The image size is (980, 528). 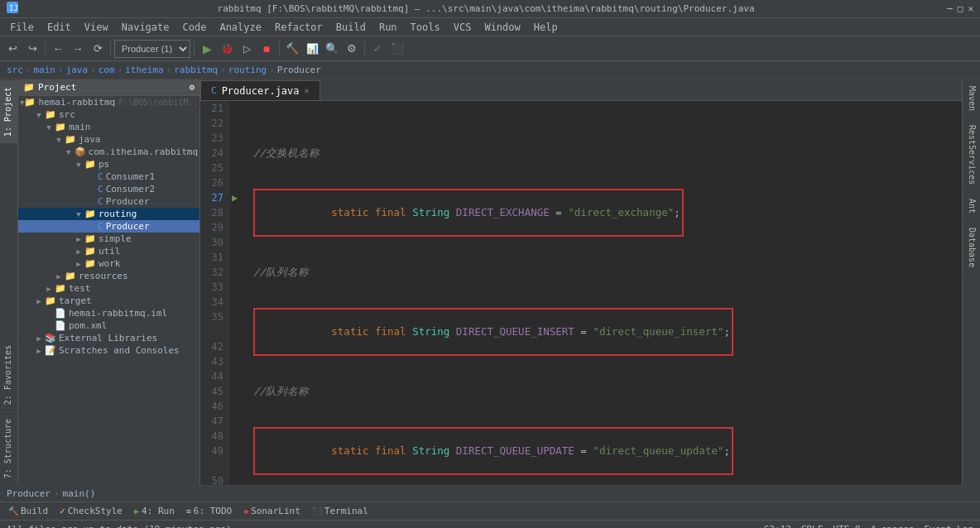 I want to click on tree-test: ▶ 📁 test, so click(x=109, y=288).